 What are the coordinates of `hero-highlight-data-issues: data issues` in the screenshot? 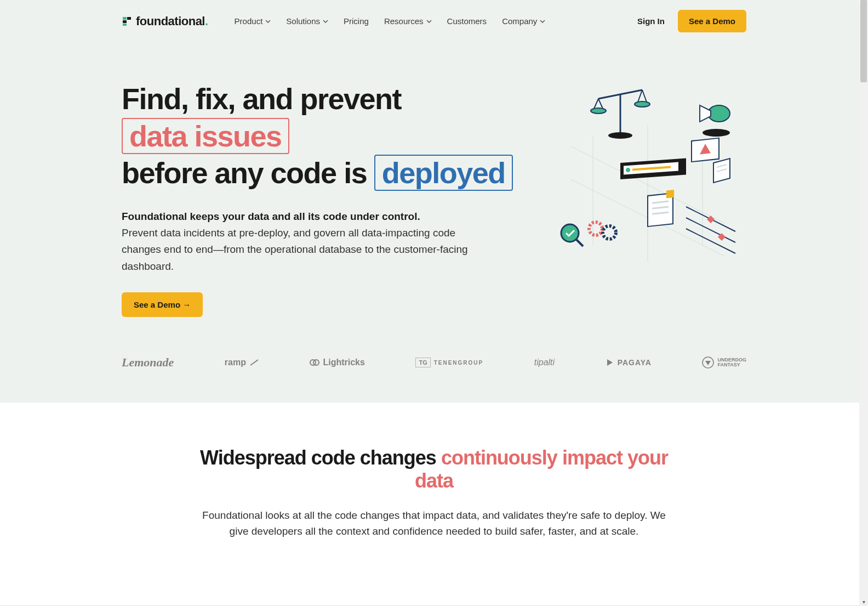 It's located at (205, 136).